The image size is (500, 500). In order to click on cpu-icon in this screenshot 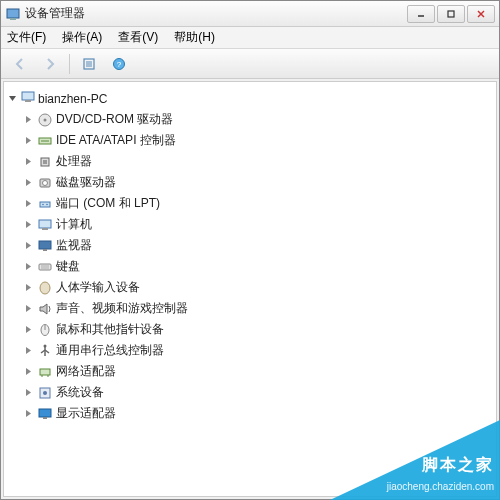, I will do `click(45, 162)`.